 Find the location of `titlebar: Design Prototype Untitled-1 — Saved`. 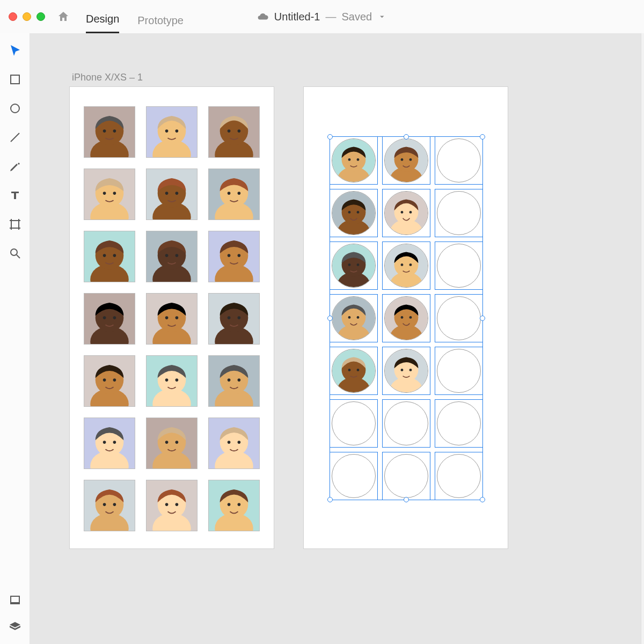

titlebar: Design Prototype Untitled-1 — Saved is located at coordinates (322, 17).